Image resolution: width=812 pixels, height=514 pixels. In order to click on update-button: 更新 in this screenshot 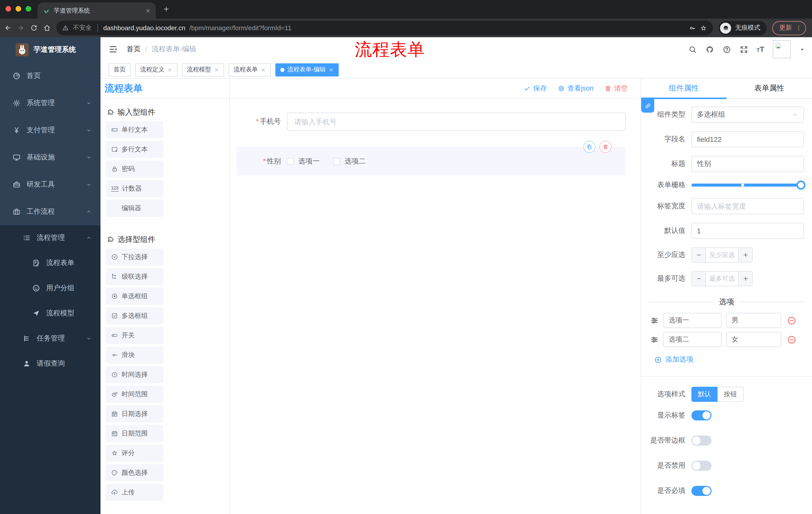, I will do `click(789, 28)`.